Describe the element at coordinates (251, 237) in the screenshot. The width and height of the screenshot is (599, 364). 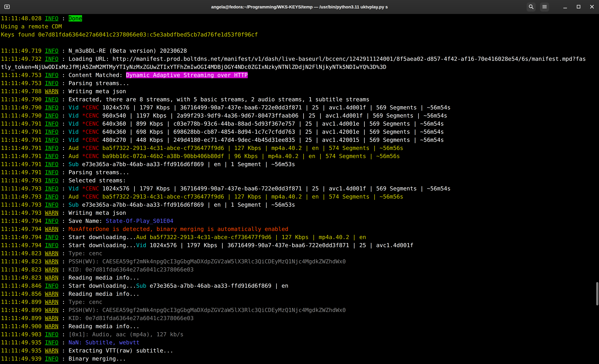
I see `log-segment: Aud ba5f7322-2913-4c31-abce-cf736477f9d6…` at that location.